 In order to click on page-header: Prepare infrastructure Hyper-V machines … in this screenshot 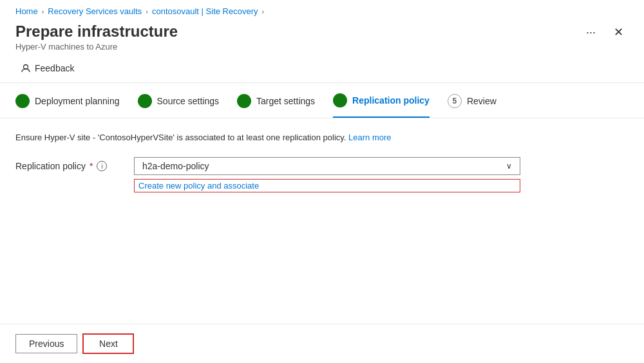, I will do `click(322, 39)`.